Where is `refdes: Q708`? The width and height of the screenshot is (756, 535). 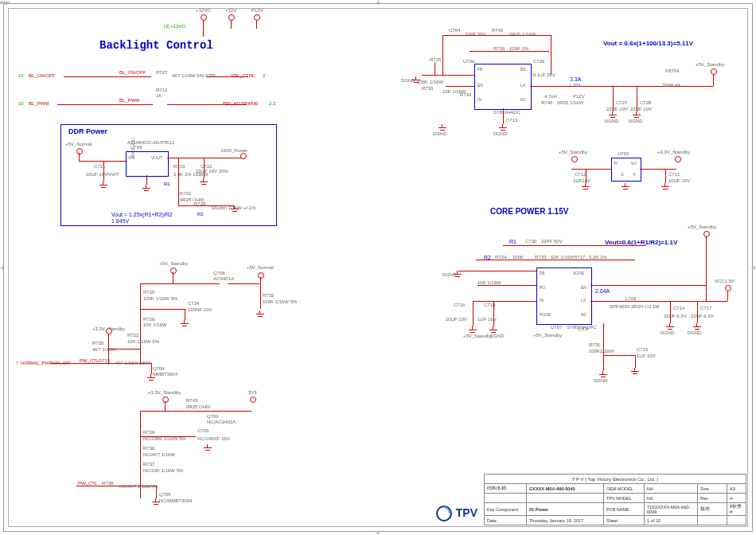 refdes: Q708 is located at coordinates (220, 273).